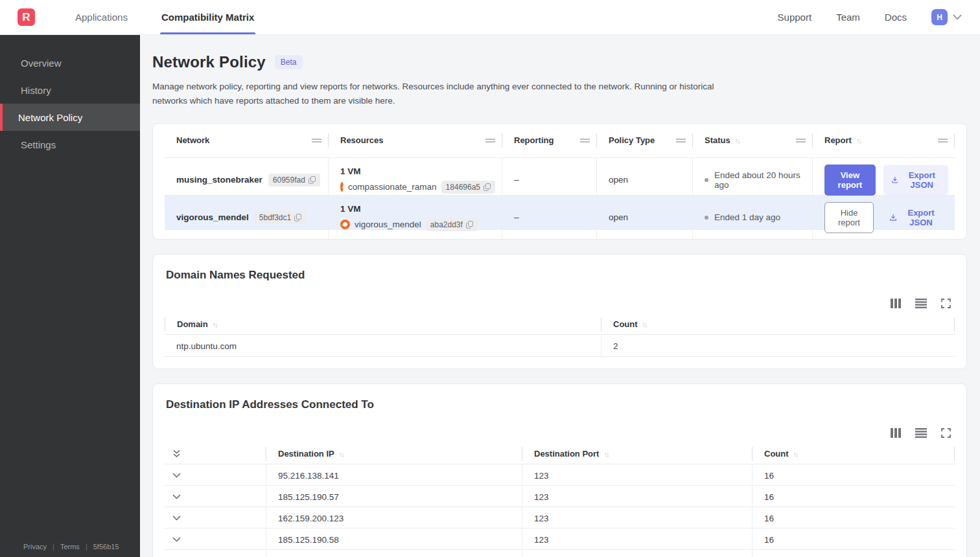 The image size is (980, 557). I want to click on status-cell: Ended 1 day ago, so click(753, 218).